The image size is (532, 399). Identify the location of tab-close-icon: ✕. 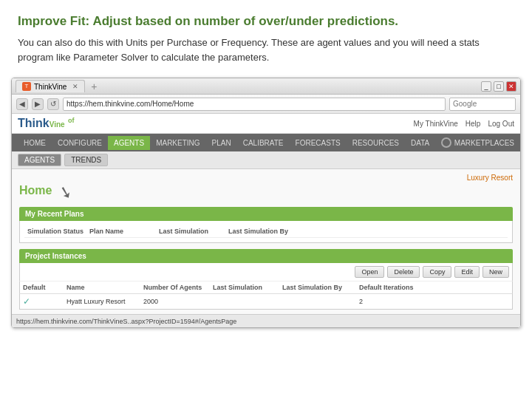
(75, 86).